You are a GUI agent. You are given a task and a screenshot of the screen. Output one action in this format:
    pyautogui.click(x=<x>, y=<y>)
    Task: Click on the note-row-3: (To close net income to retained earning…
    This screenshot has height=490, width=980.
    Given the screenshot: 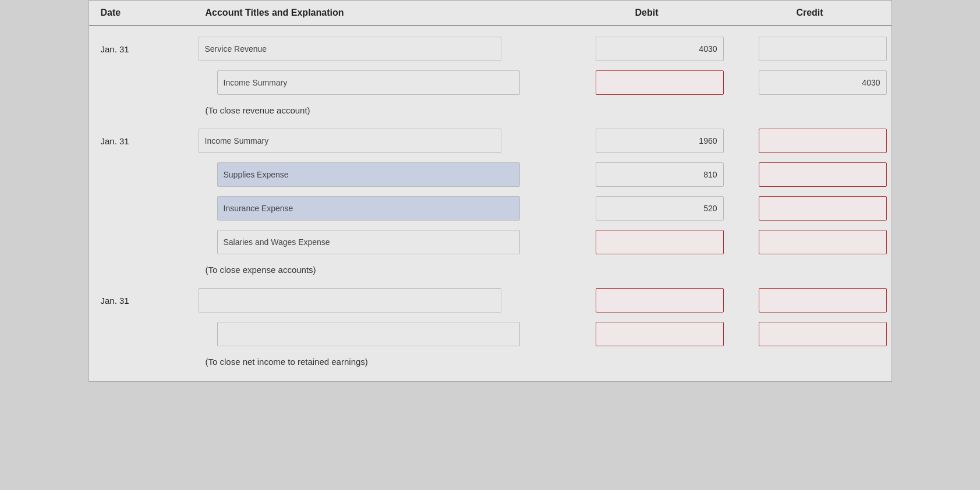 What is the action you would take?
    pyautogui.click(x=490, y=361)
    